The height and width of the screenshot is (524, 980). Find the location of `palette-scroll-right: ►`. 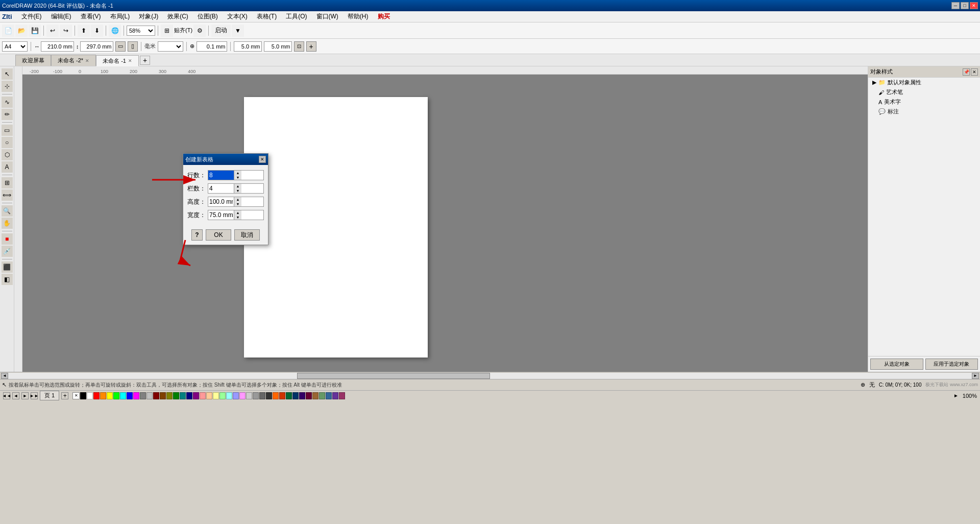

palette-scroll-right: ► is located at coordinates (956, 395).